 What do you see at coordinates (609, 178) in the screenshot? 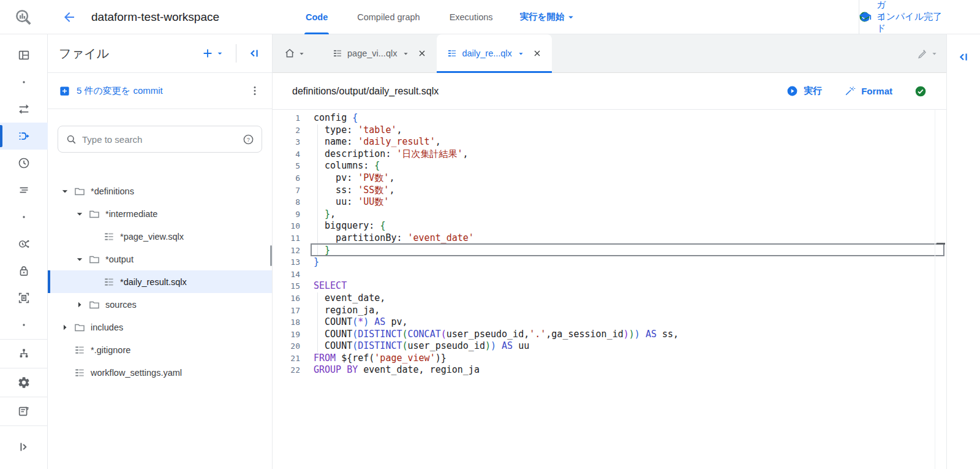
I see `code-line: 6 pv: 'PV数',` at bounding box center [609, 178].